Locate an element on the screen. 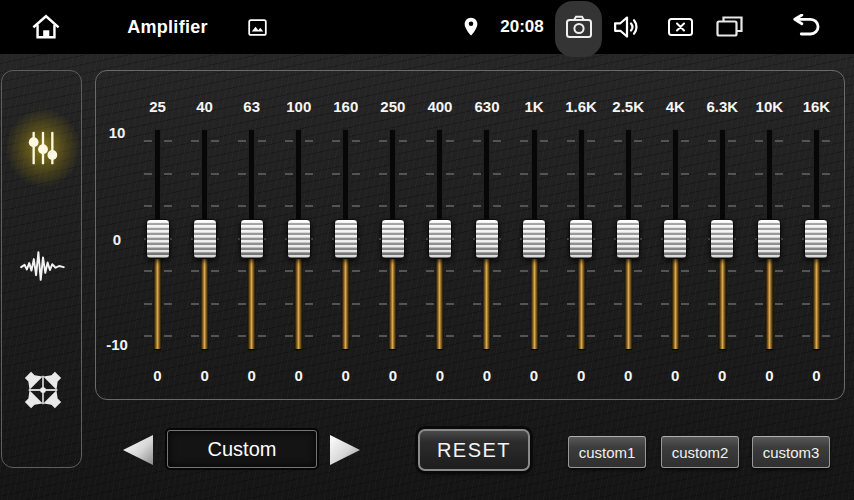 The height and width of the screenshot is (500, 854). custom2-button: custom2 is located at coordinates (700, 452).